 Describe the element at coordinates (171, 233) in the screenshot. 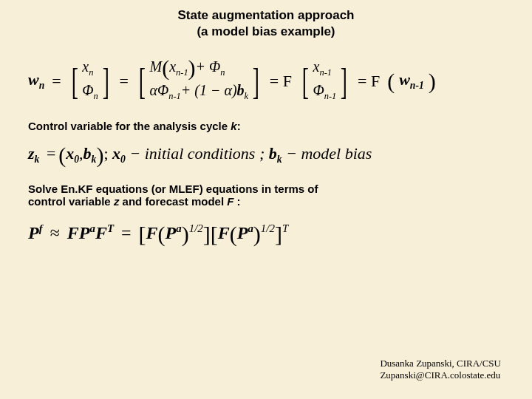

I see `eq3-Pa2: P` at that location.